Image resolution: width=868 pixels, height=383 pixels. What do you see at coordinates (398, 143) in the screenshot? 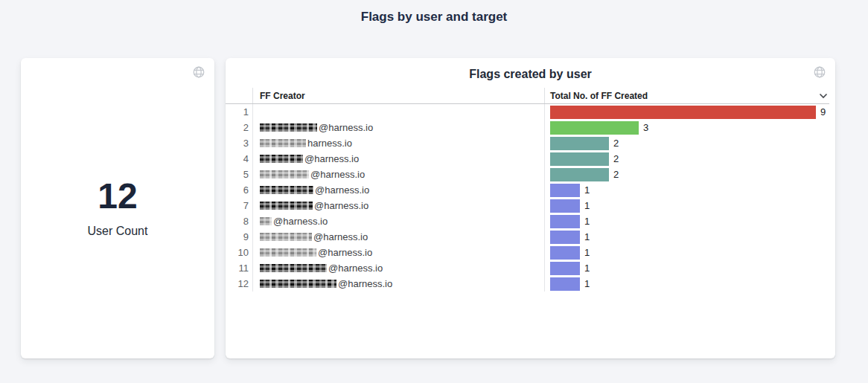
I see `creator-cell: harness.io` at bounding box center [398, 143].